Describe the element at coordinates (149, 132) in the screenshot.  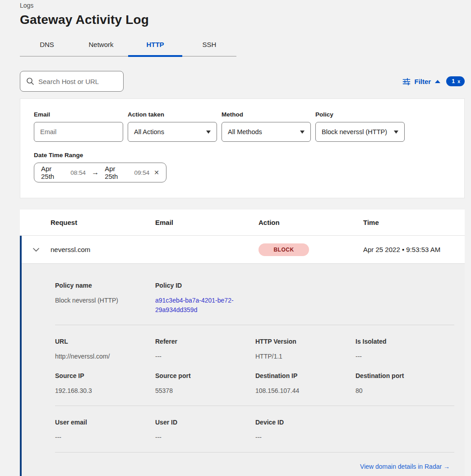
I see `action-filter-value: All Actions` at that location.